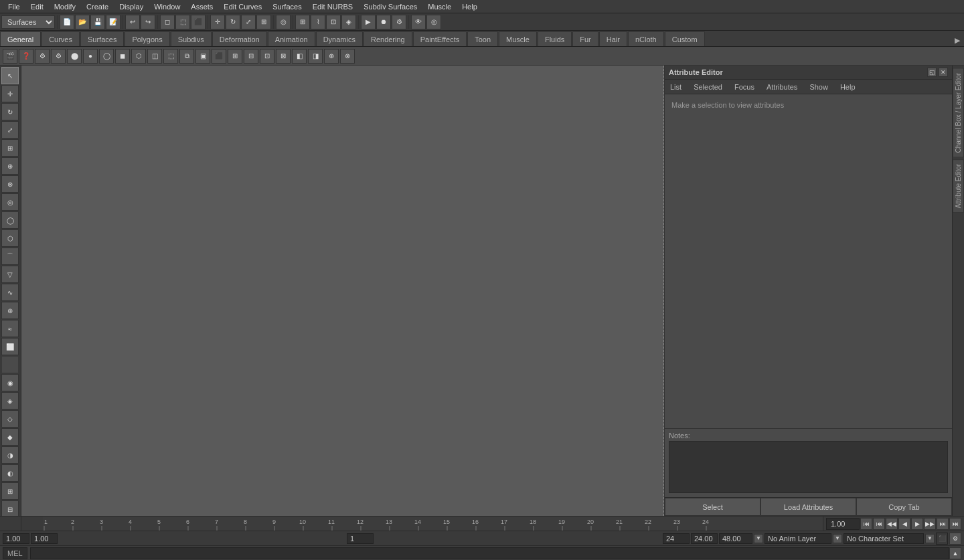  Describe the element at coordinates (90, 56) in the screenshot. I see `tb2-6: ●` at that location.